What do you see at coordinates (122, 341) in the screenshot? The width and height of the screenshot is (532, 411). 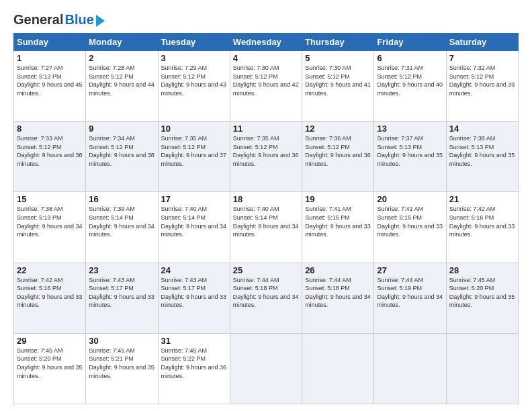 I see `day-number: 30` at bounding box center [122, 341].